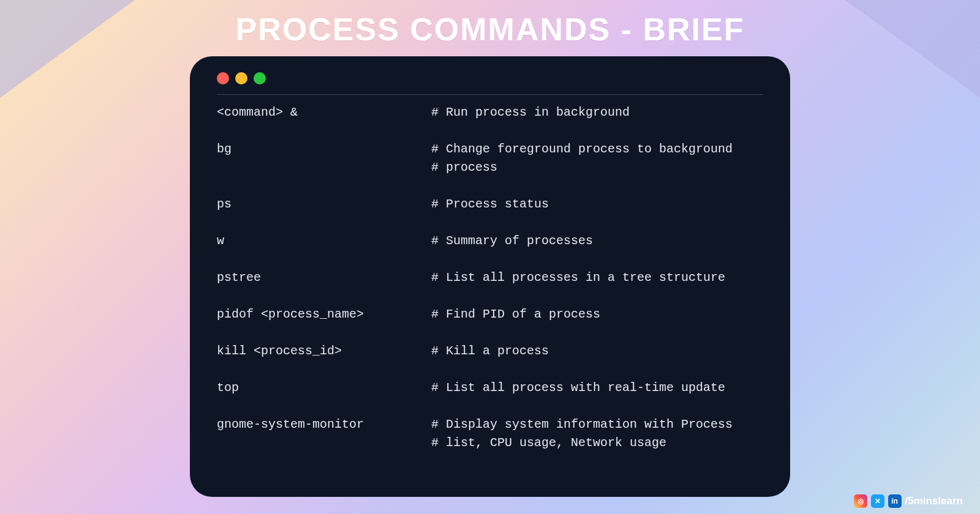 Image resolution: width=980 pixels, height=514 pixels. I want to click on command-text: w, so click(324, 241).